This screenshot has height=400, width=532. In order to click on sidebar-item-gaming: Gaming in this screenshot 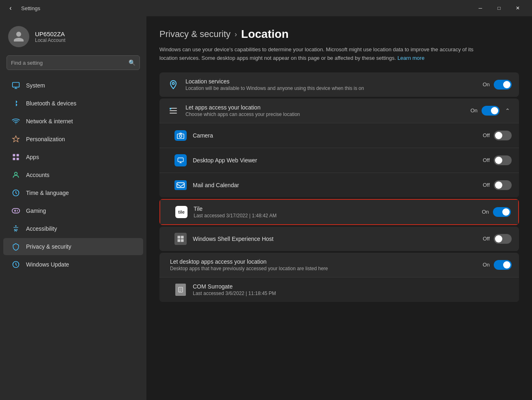, I will do `click(73, 211)`.